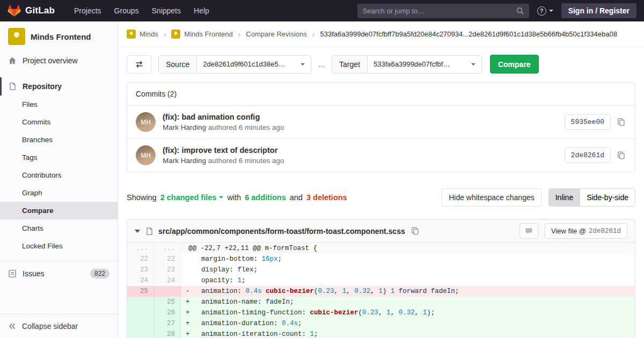 This screenshot has width=644, height=338. What do you see at coordinates (59, 104) in the screenshot?
I see `sidebar-item-files: Files` at bounding box center [59, 104].